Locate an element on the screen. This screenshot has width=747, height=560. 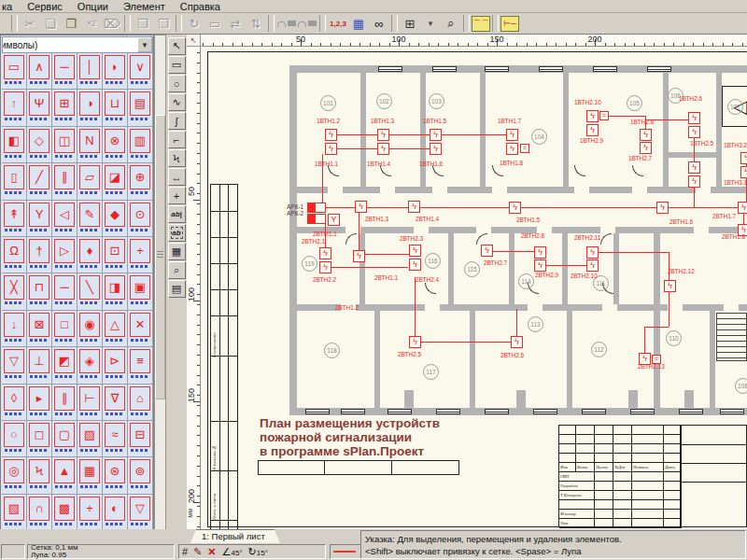
send-to-back-button: ❒ is located at coordinates (163, 23).